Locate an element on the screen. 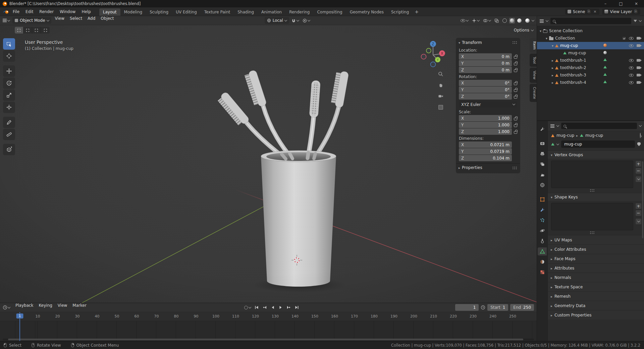 This screenshot has width=644, height=349. rotate-tool is located at coordinates (9, 83).